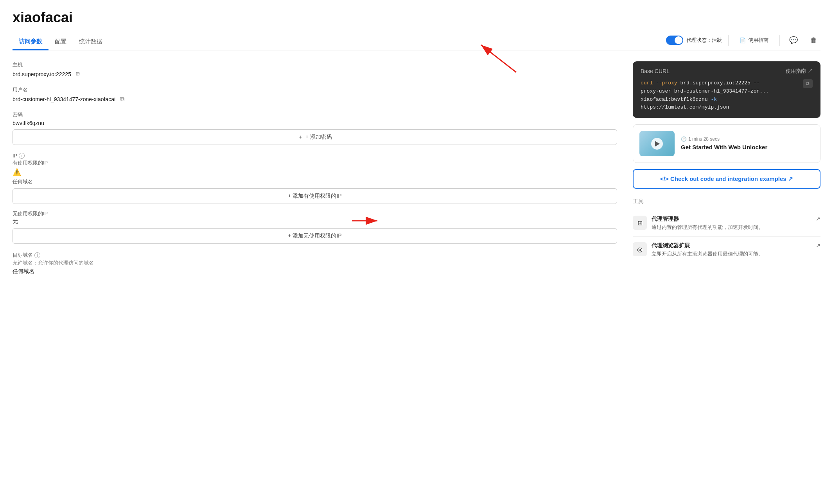 This screenshot has width=833, height=504. Describe the element at coordinates (315, 163) in the screenshot. I see `allowed-ip-label: 有使用权限的IP` at that location.